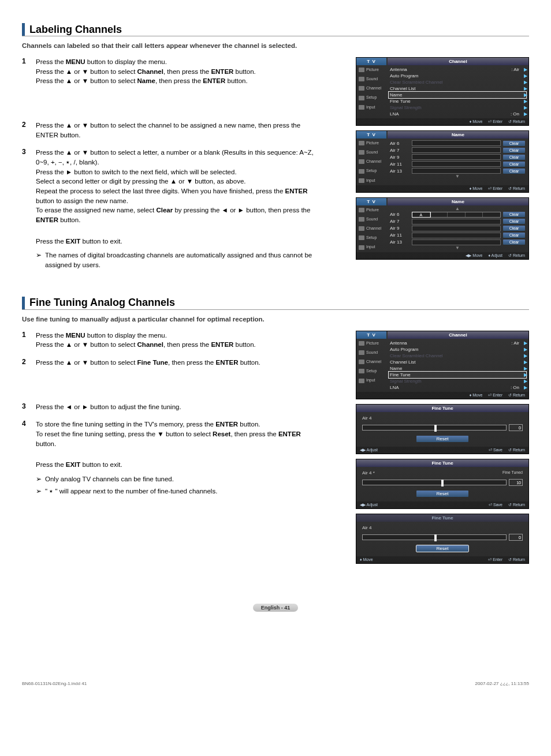  I want to click on name-row: Air 11Clear, so click(457, 235).